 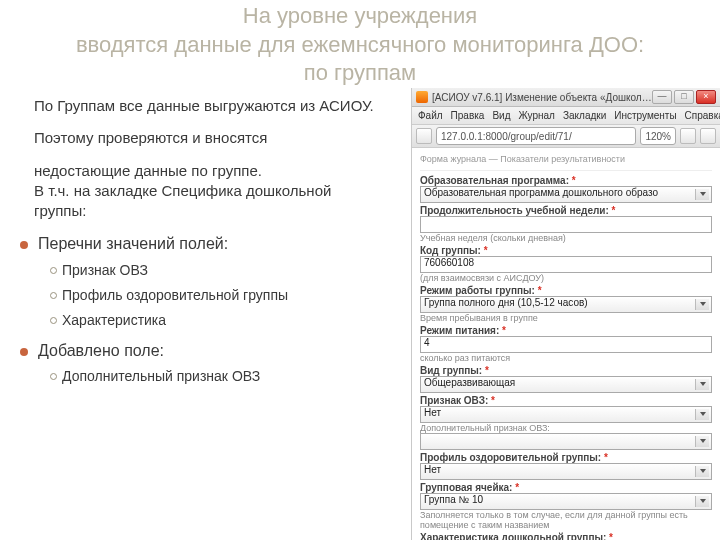 I want to click on breadcrumb: Форма журнала — Показатели результативно…, so click(x=566, y=162).